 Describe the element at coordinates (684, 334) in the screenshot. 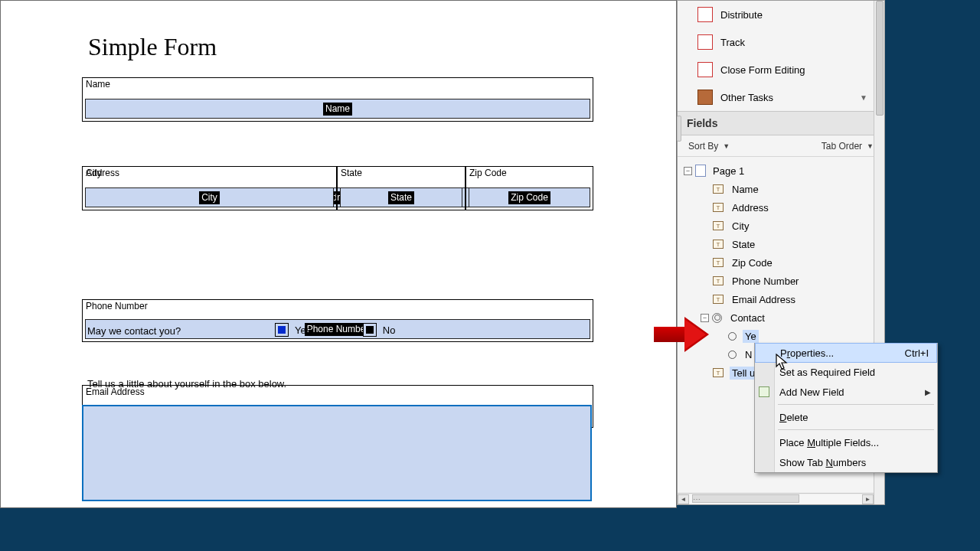

I see `callout-arrow` at that location.